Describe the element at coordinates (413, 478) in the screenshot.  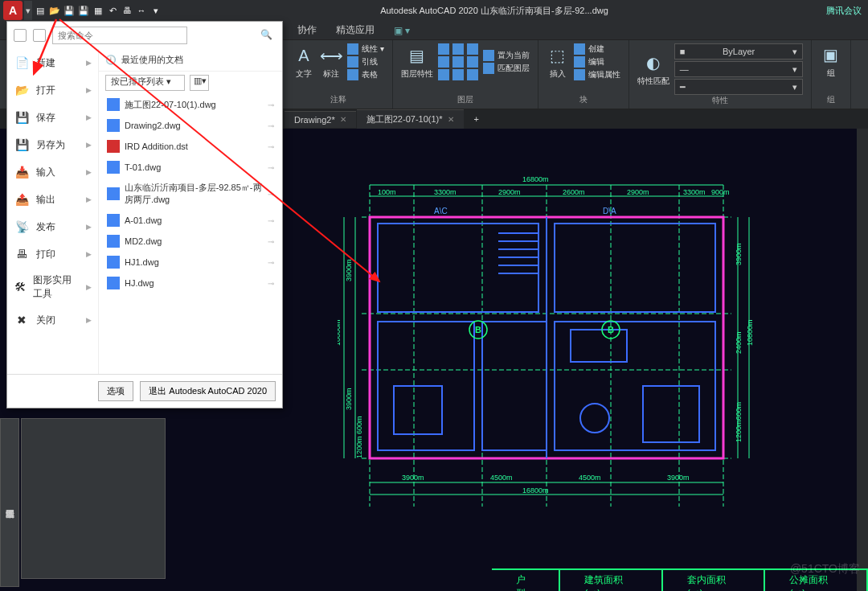
I see `svg-text: 3900m` at that location.